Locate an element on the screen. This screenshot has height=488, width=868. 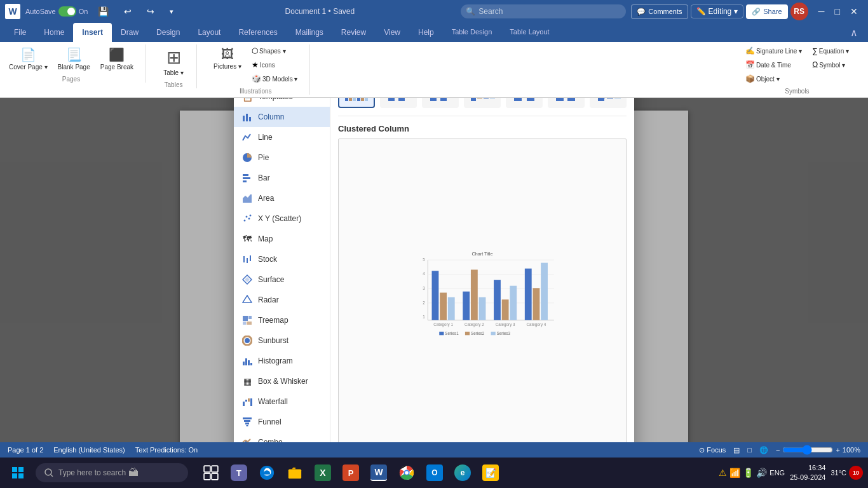
chart-type-stock: Stock is located at coordinates (282, 259).